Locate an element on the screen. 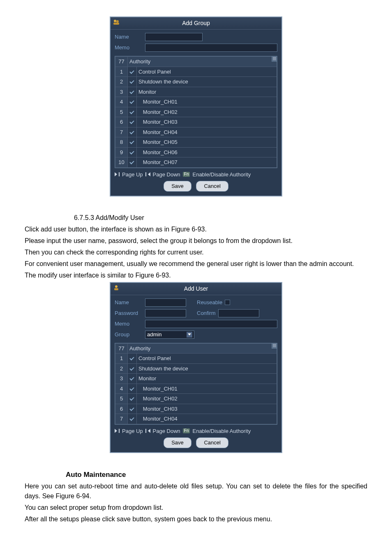 The height and width of the screenshot is (555, 392). paragraph: Please input the user name, password, se… is located at coordinates (196, 241).